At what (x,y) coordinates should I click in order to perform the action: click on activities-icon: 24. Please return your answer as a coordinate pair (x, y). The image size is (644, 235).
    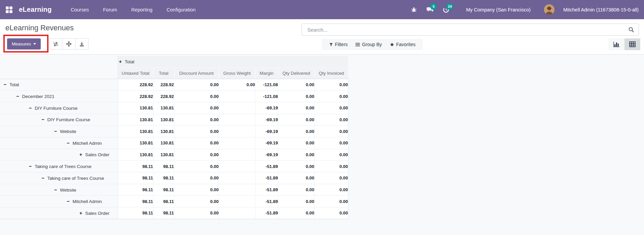
    Looking at the image, I should click on (446, 10).